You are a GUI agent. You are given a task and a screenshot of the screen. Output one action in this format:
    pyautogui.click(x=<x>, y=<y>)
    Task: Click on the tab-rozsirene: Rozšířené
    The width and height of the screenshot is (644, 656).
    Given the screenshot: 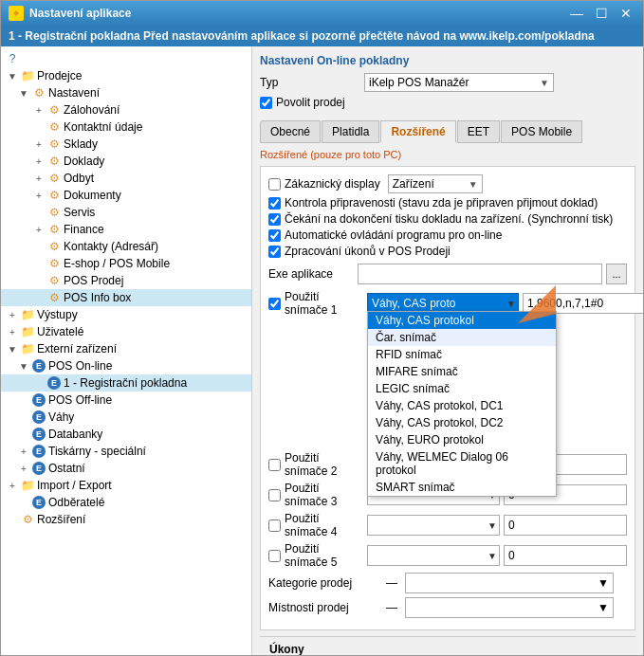 What is the action you would take?
    pyautogui.click(x=417, y=132)
    